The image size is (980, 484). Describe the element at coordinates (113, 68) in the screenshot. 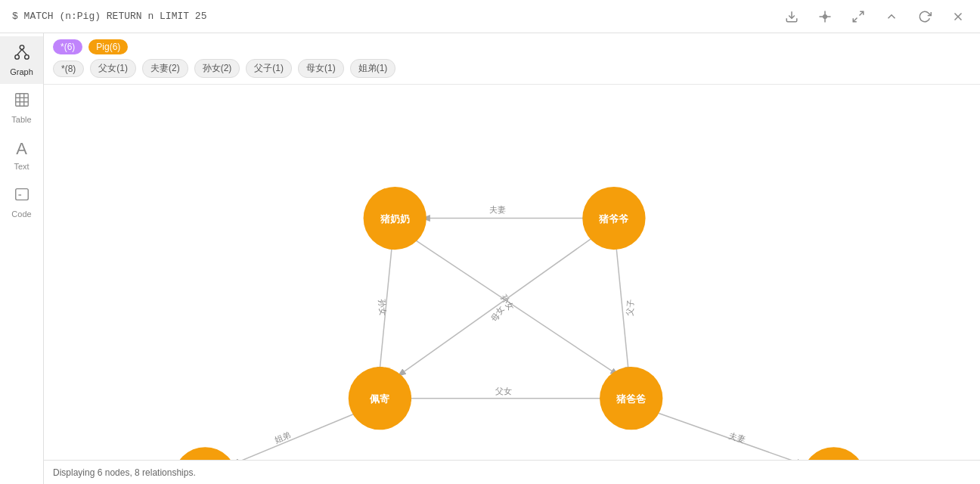

I see `rel-badge-fuv: 父女(1)` at that location.